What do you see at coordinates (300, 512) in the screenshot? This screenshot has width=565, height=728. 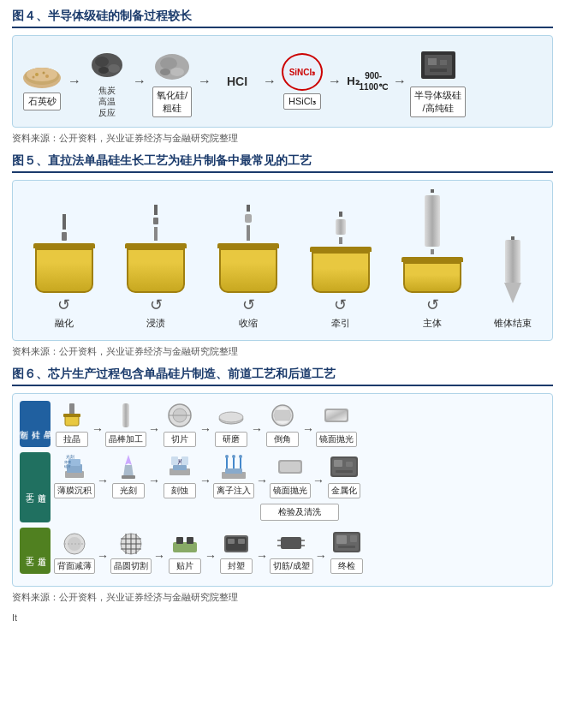 I see `jianchaq-box: 检验及清洗` at bounding box center [300, 512].